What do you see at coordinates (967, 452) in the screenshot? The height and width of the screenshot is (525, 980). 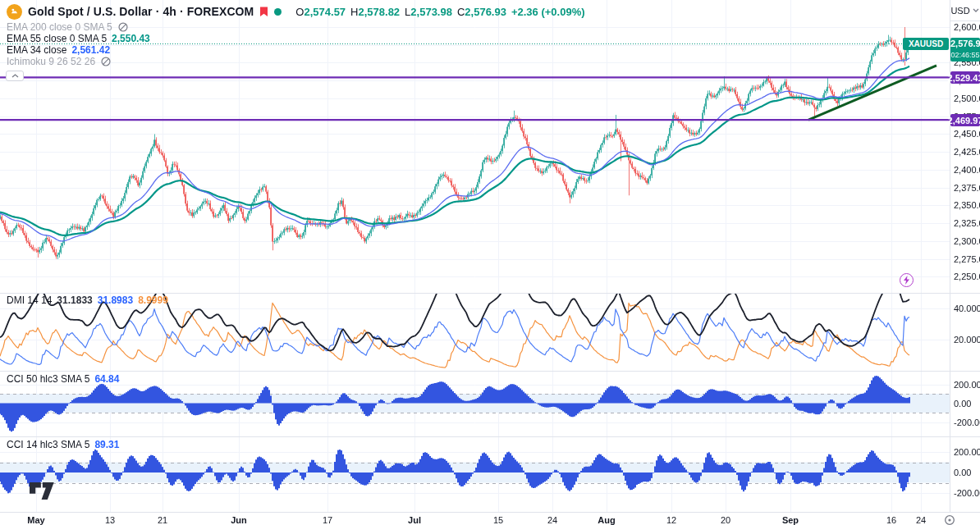 I see `cci14-tick-label: 200.00` at bounding box center [967, 452].